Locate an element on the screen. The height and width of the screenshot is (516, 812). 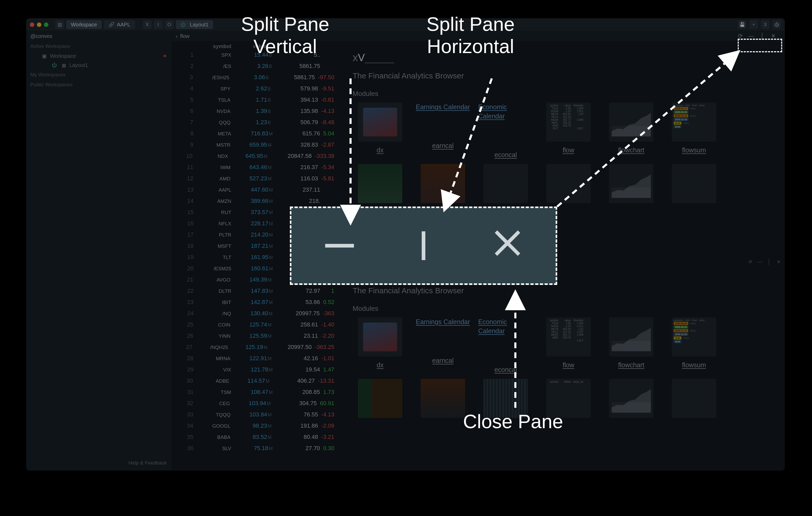
table-row: 11IWM643.46M216.37-5.34 is located at coordinates (256, 169).